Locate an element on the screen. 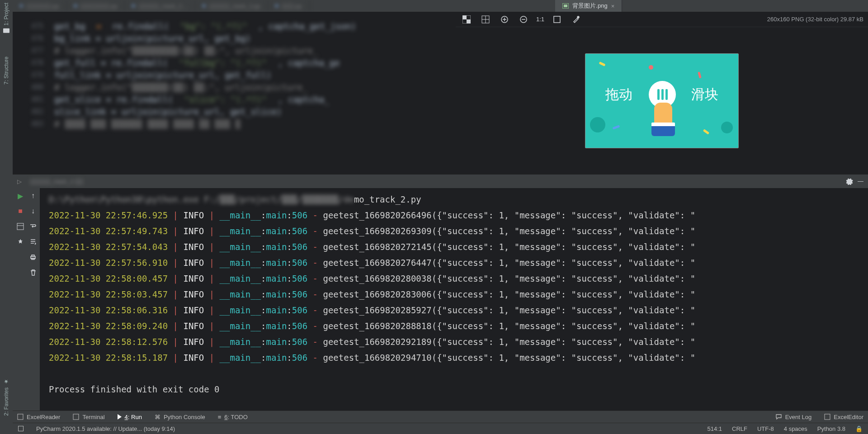  run-gutter: ▶ ■ ↑ ↓ is located at coordinates (26, 299).